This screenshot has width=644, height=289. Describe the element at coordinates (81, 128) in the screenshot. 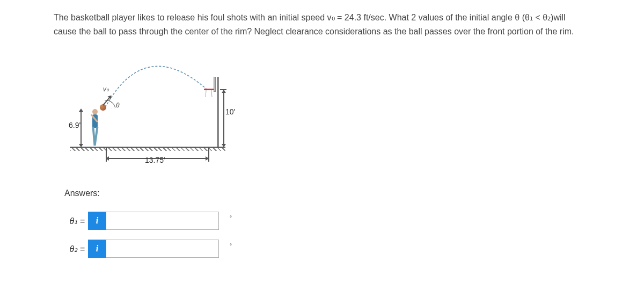

I see `dim-arrow-release-height` at that location.